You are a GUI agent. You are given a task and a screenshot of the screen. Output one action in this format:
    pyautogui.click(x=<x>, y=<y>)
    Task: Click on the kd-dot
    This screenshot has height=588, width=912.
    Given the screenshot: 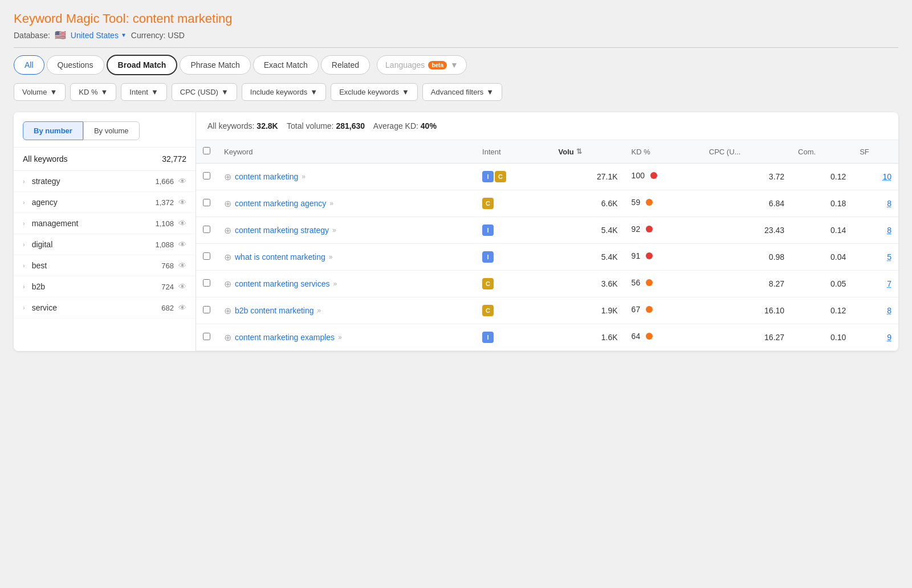 What is the action you would take?
    pyautogui.click(x=649, y=309)
    